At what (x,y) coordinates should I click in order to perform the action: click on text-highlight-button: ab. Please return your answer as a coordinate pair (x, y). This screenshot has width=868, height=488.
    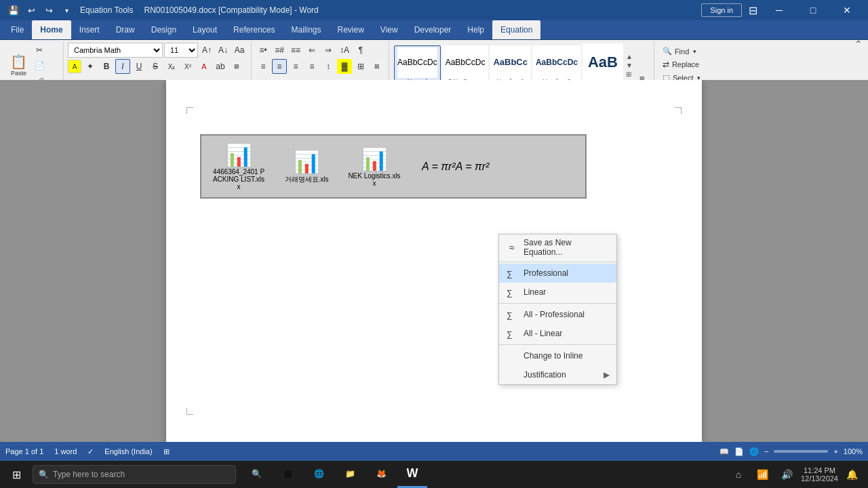
    Looking at the image, I should click on (220, 66).